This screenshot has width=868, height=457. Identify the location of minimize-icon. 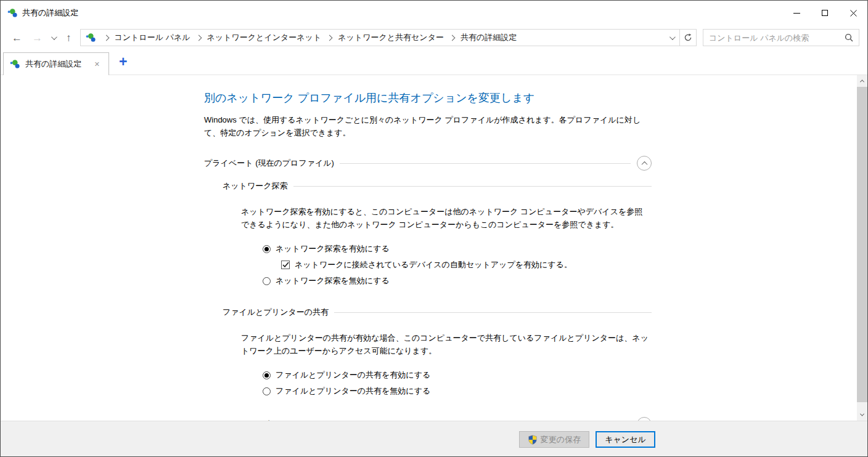
(796, 14).